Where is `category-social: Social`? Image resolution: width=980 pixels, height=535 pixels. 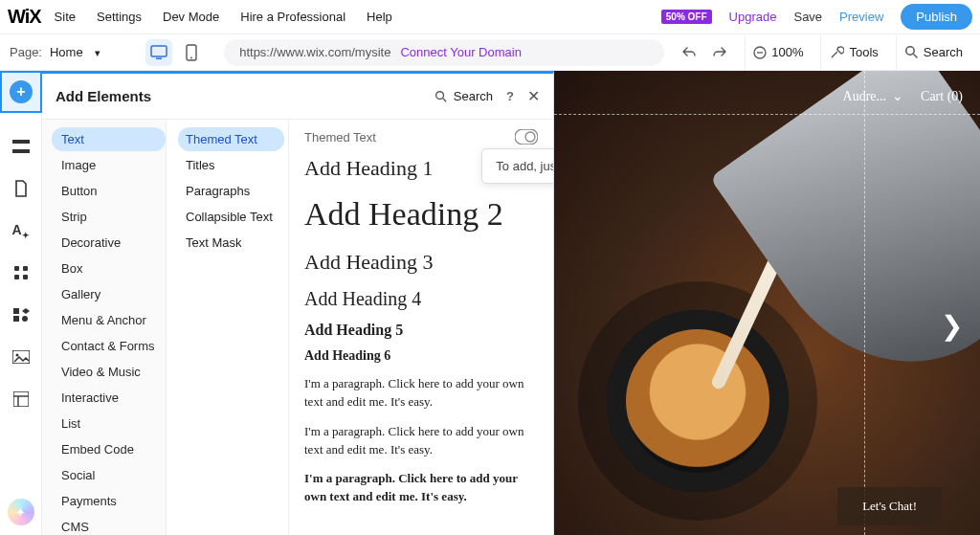
category-social: Social is located at coordinates (109, 475).